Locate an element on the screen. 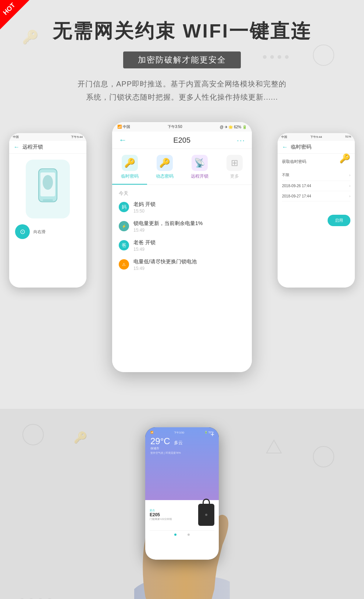 The image size is (364, 599). left-carrier: 中国 is located at coordinates (16, 137).